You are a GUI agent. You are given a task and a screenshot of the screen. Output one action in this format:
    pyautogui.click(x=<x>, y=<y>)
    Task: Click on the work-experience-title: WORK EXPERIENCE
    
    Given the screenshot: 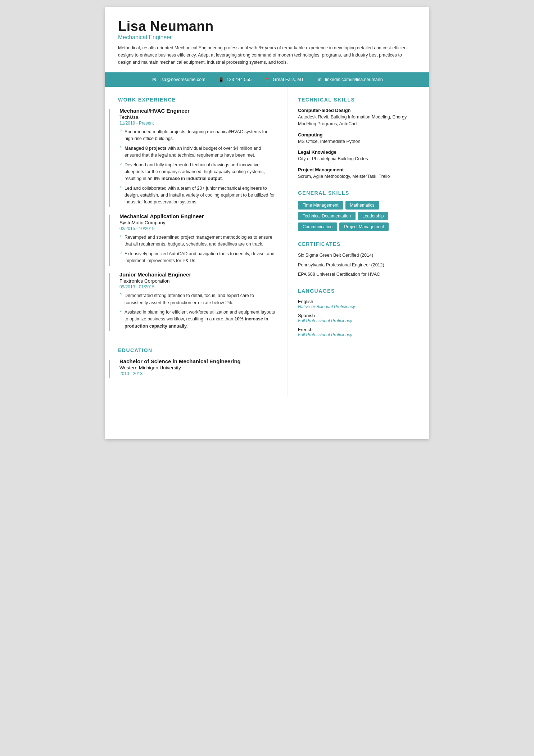 What is the action you would take?
    pyautogui.click(x=198, y=100)
    